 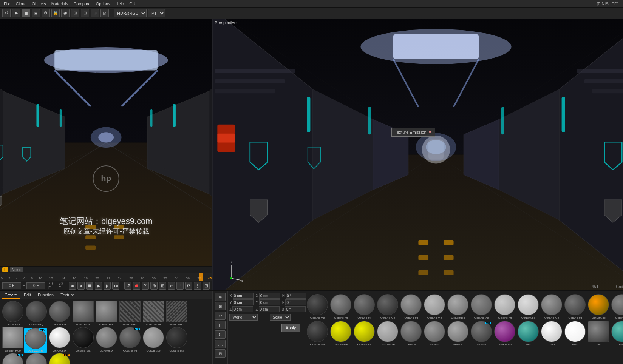 What do you see at coordinates (291, 328) in the screenshot?
I see `apply-button: Apply` at bounding box center [291, 328].